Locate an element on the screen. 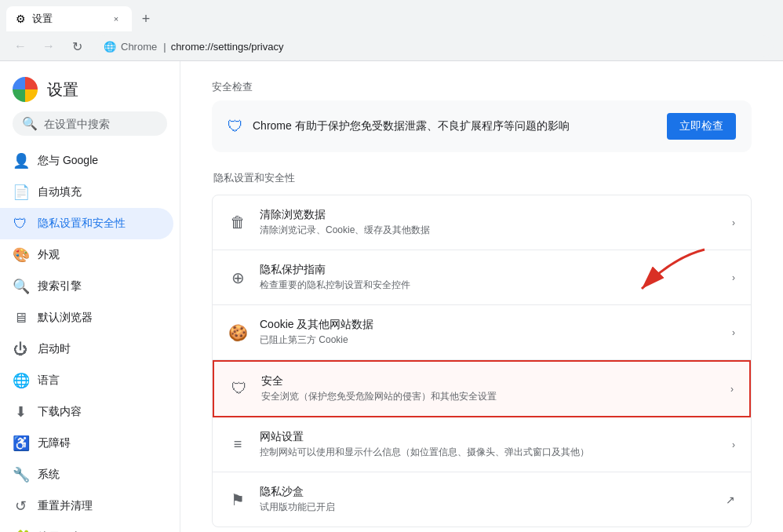 The image size is (783, 532). sidebar-item-downloads: ⬇ 下载内容 is located at coordinates (86, 412).